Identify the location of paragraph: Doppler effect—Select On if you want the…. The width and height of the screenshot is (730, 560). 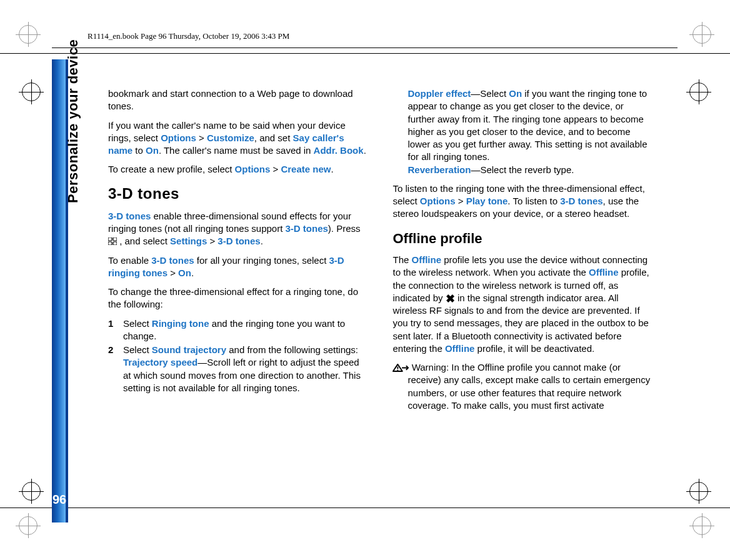
(523, 132).